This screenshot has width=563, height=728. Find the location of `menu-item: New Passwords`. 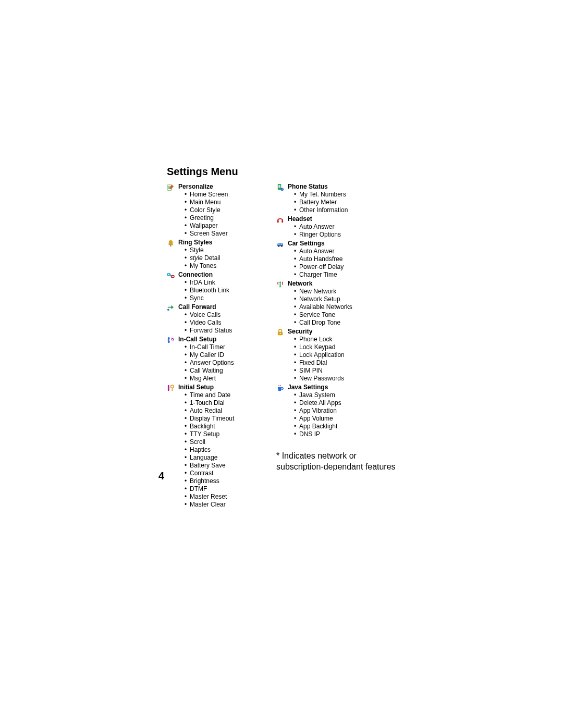

menu-item: New Passwords is located at coordinates (345, 378).